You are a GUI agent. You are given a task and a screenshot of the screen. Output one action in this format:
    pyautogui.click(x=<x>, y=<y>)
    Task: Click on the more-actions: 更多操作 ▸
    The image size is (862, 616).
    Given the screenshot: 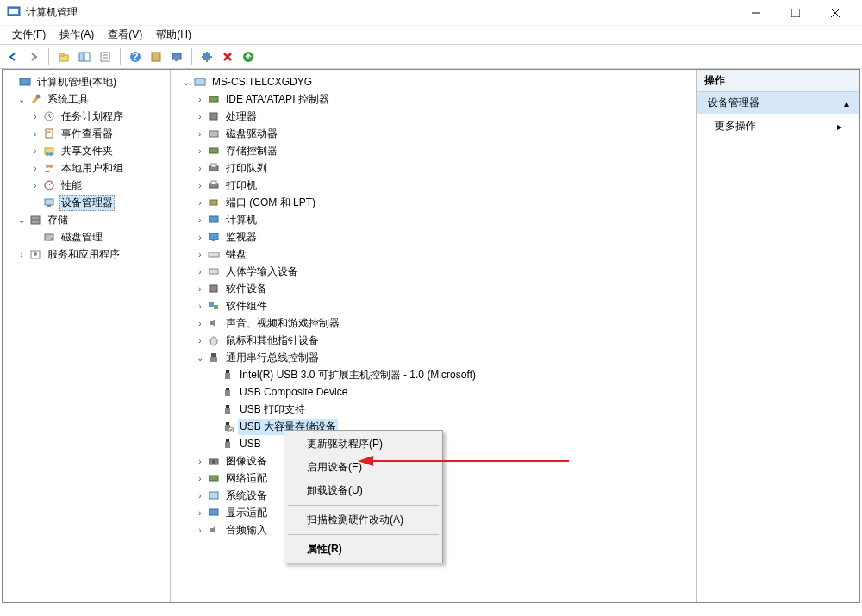 What is the action you would take?
    pyautogui.click(x=778, y=126)
    